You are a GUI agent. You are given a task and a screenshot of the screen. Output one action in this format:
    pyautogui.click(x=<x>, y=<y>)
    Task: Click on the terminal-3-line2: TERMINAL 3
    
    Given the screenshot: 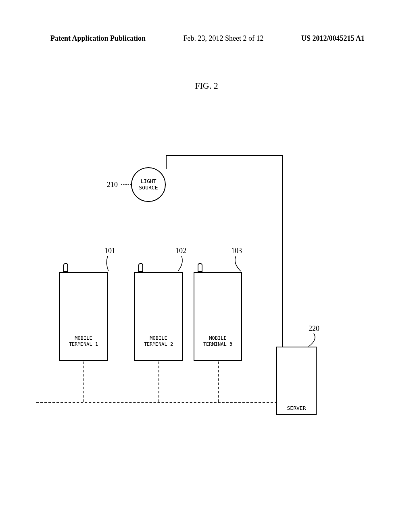 What is the action you would take?
    pyautogui.click(x=218, y=345)
    